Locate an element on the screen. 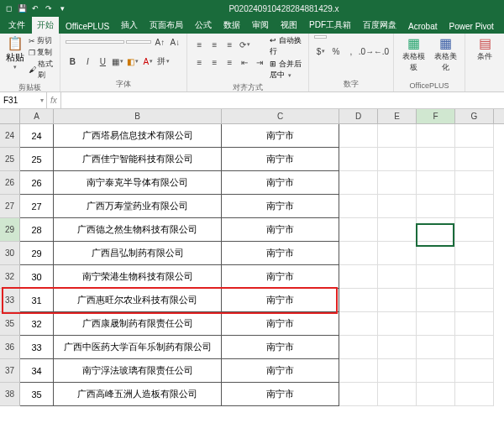 This screenshot has width=504, height=444. cell: 28 is located at coordinates (37, 230).